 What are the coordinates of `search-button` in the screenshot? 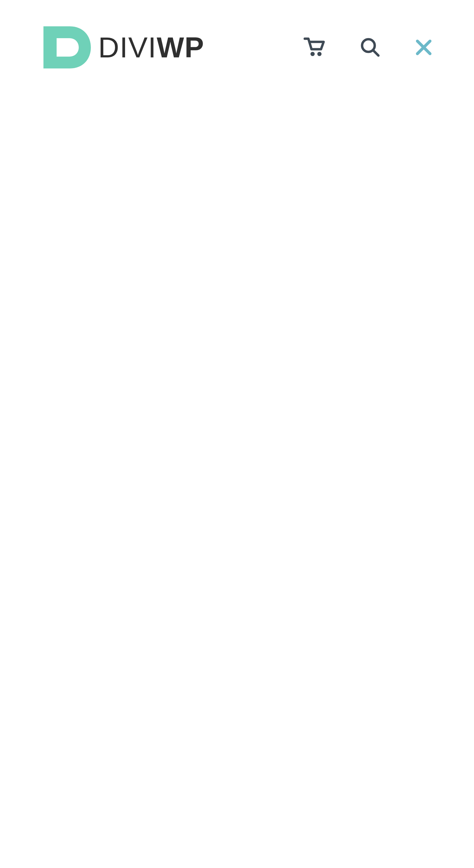 It's located at (369, 47).